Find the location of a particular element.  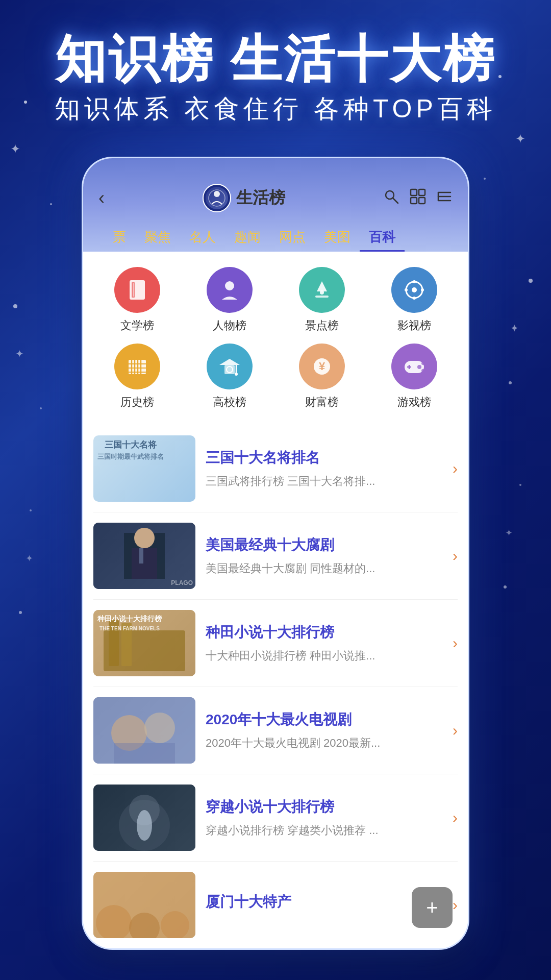

list-item: 2020年十大最火电视剧 2020年十大最火电视剧 2020最新... › is located at coordinates (276, 731).